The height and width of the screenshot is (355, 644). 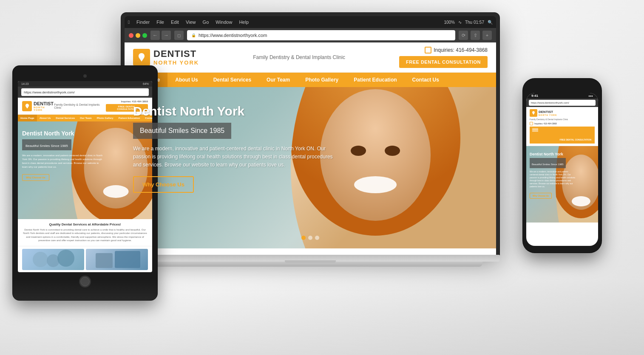 I want to click on mac-menu-finder: Finder, so click(x=143, y=22).